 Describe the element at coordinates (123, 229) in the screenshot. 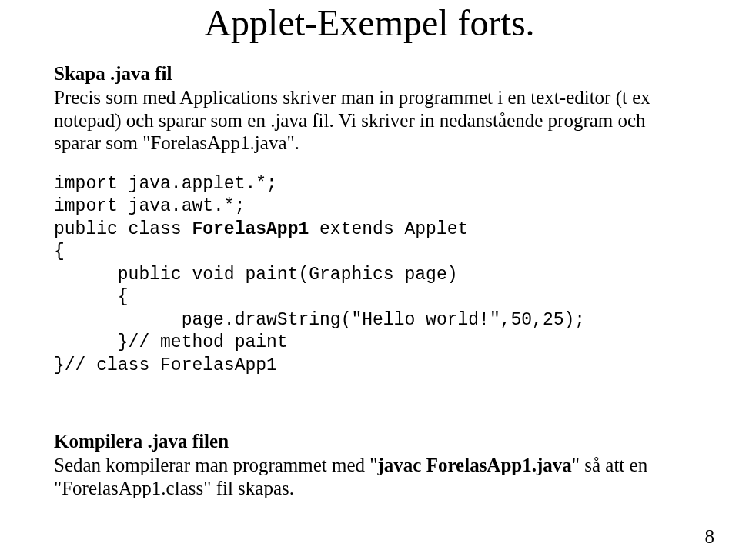

I see `code-l3a: public class` at that location.